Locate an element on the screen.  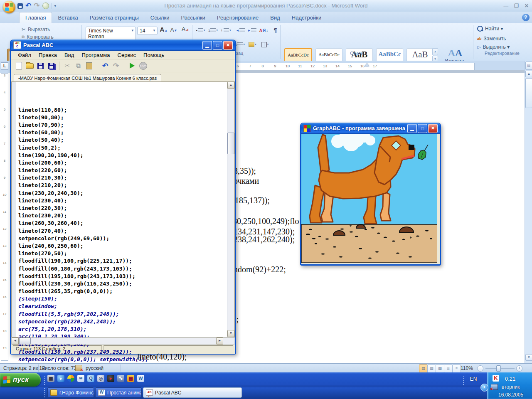
find-button: Найти ▾ is located at coordinates (490, 29).